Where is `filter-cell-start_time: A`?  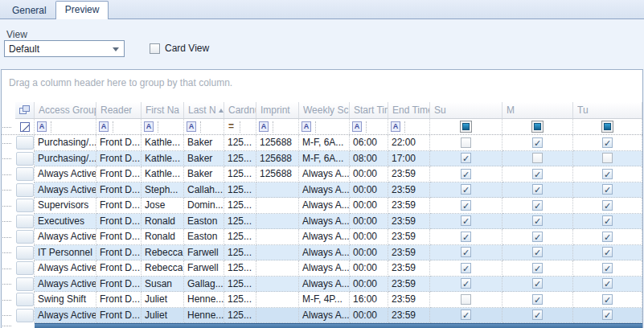
filter-cell-start_time: A is located at coordinates (369, 127).